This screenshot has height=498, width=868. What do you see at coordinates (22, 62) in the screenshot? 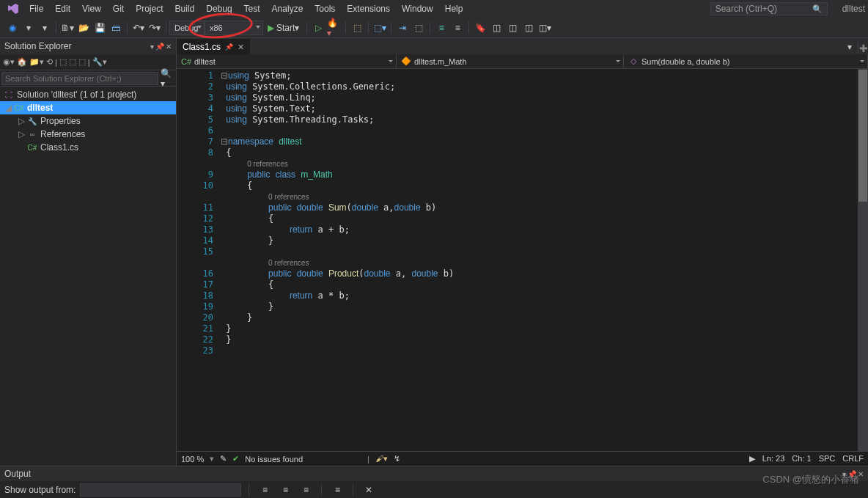
I see `se-home-icon: 🏠` at bounding box center [22, 62].